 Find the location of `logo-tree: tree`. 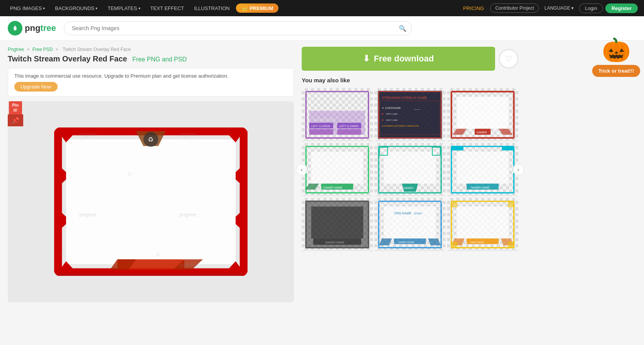

logo-tree: tree is located at coordinates (48, 28).